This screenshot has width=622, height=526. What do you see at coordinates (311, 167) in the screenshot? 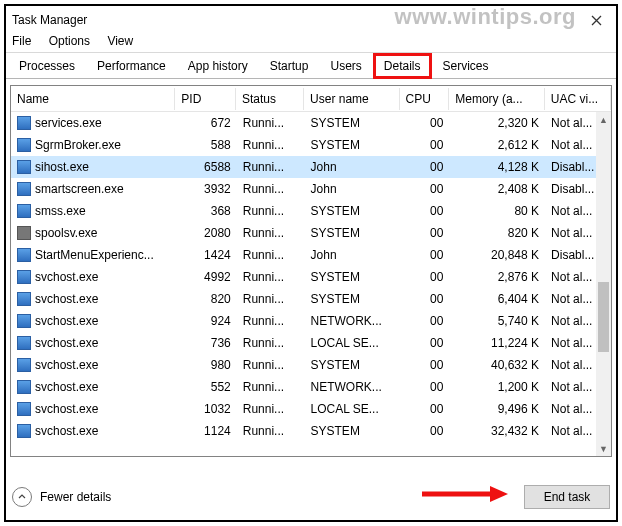
I see `table-row: sihost.exe6588Runni...John004,128 KDisab…` at bounding box center [311, 167].